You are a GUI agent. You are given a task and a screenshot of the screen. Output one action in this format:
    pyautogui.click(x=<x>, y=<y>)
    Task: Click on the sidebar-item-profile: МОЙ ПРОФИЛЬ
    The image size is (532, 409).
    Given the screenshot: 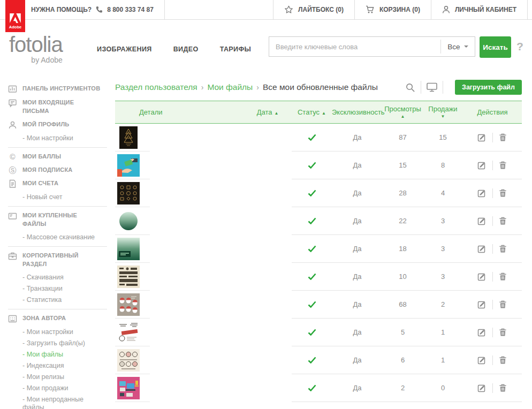 What is the action you would take?
    pyautogui.click(x=61, y=125)
    